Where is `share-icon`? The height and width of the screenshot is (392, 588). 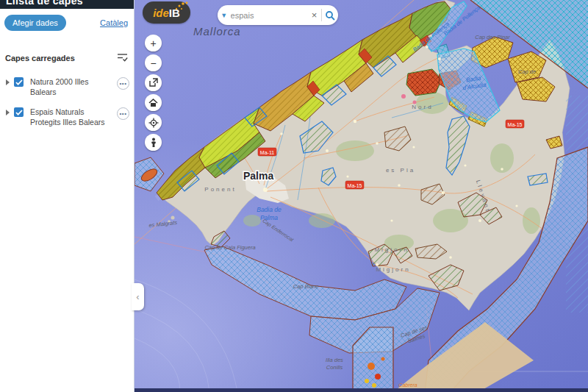 share-icon is located at coordinates (153, 82).